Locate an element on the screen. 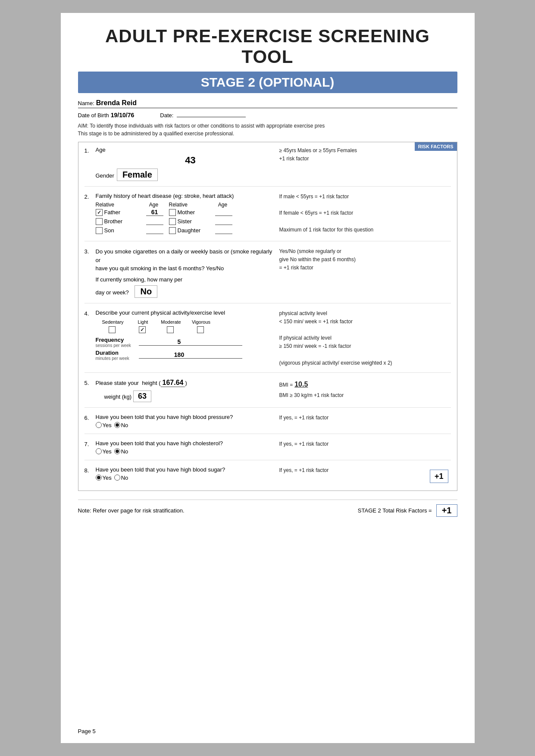 The height and width of the screenshot is (756, 535). q4-dur-light is located at coordinates (179, 355).